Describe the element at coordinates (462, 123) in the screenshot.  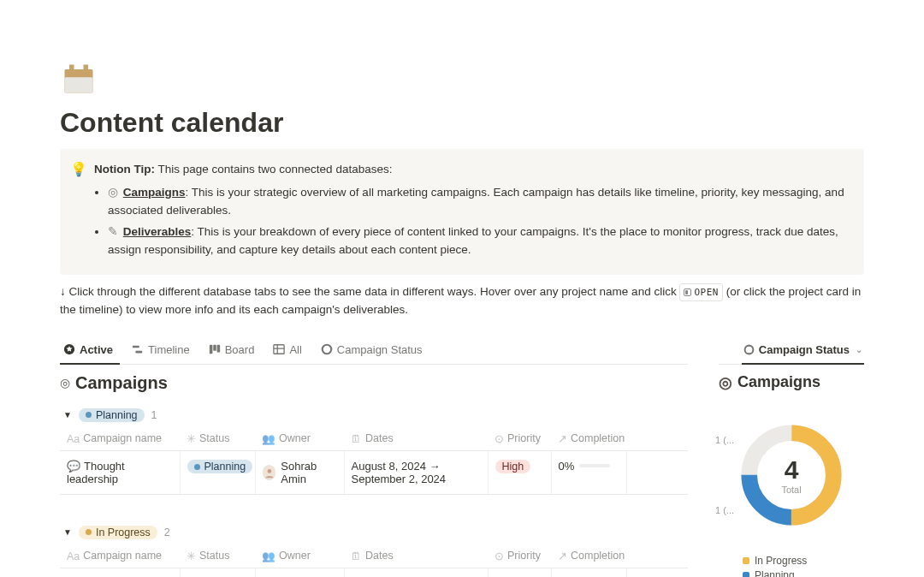
I see `page-title: Content calendar` at that location.